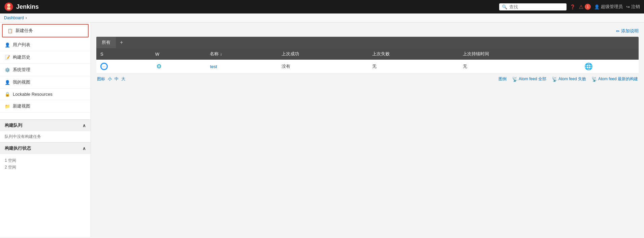  I want to click on tab-all-label: 所有, so click(106, 42).